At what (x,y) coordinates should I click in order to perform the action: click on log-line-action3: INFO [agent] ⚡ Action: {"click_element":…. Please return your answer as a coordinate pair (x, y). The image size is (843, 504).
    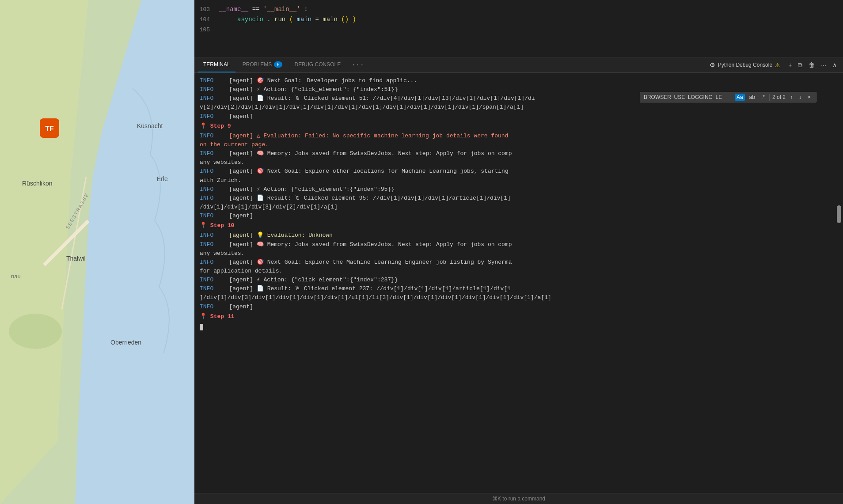
    Looking at the image, I should click on (520, 280).